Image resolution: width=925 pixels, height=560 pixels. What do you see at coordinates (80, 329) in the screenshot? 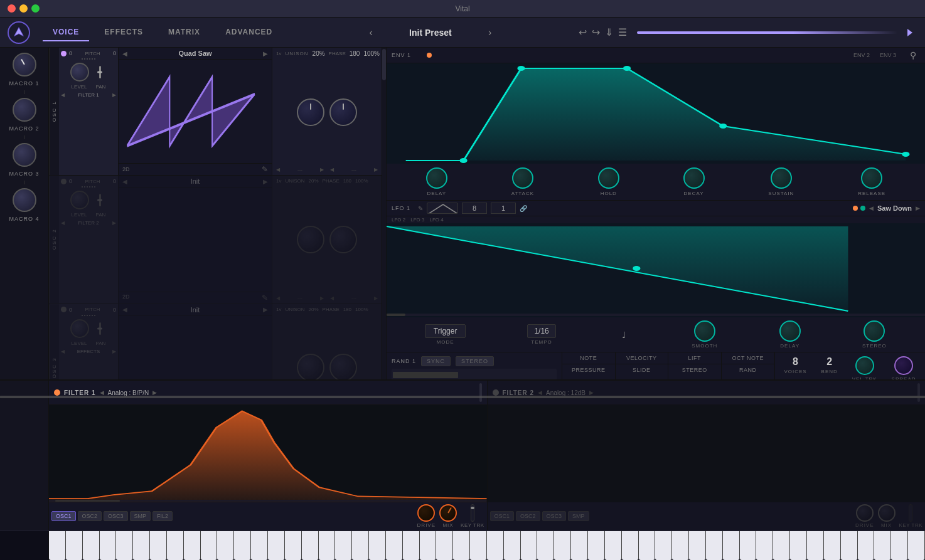
I see `osc3-level-knob` at bounding box center [80, 329].